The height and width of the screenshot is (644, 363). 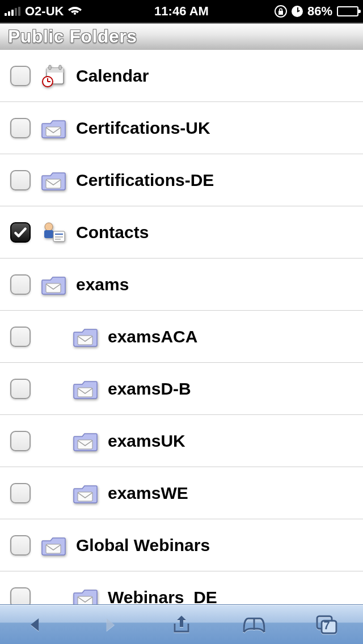 I want to click on folder-label: Contacts, so click(x=214, y=232).